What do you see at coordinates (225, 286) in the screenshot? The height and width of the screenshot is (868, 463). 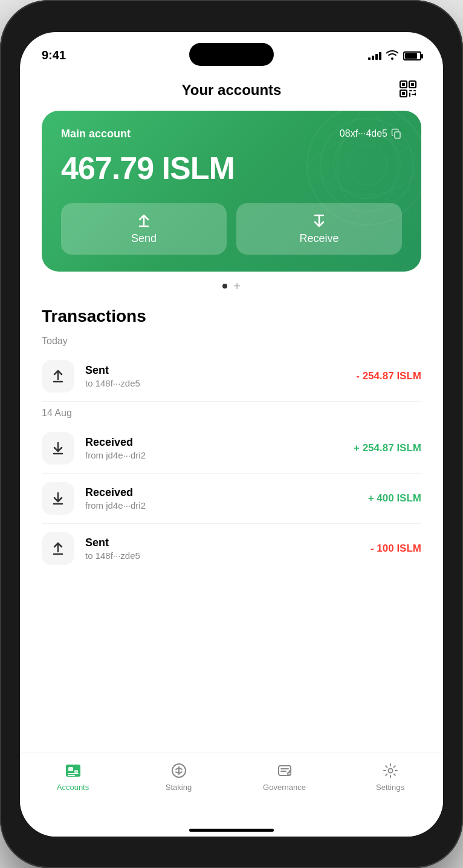 I see `active-dot` at bounding box center [225, 286].